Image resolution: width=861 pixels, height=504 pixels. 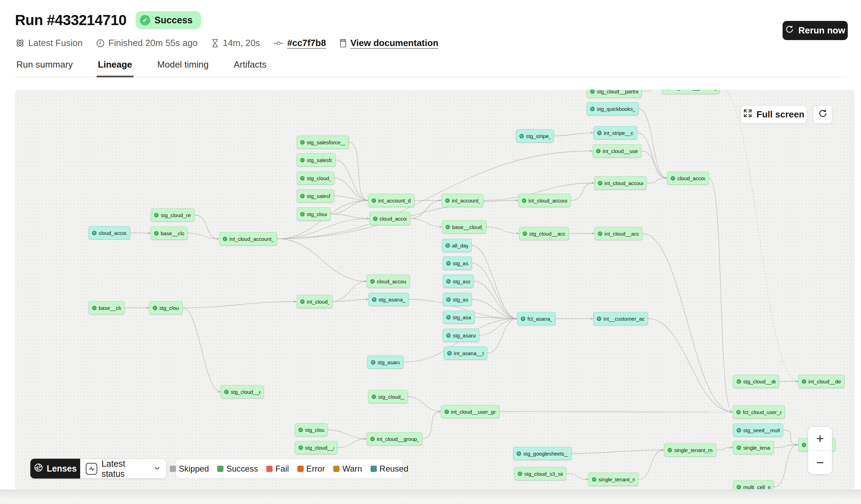 What do you see at coordinates (115, 67) in the screenshot?
I see `tab-lineage: Lineage` at bounding box center [115, 67].